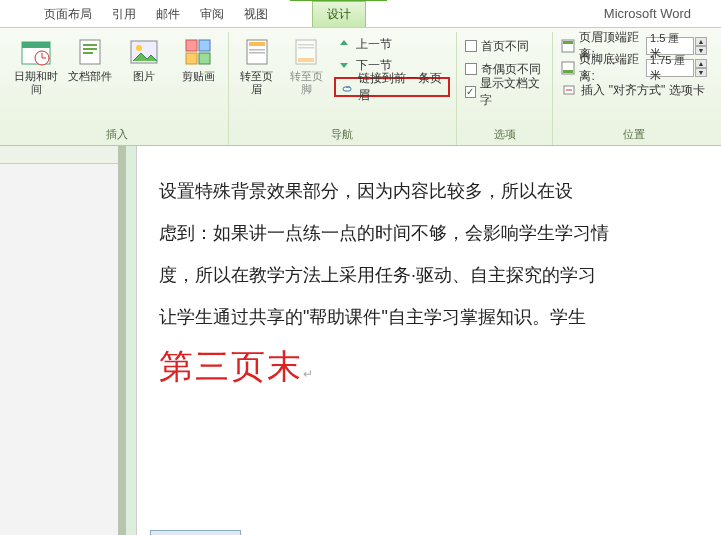  Describe the element at coordinates (256, 80) in the screenshot. I see `goto-header-button: 转至页眉` at that location.